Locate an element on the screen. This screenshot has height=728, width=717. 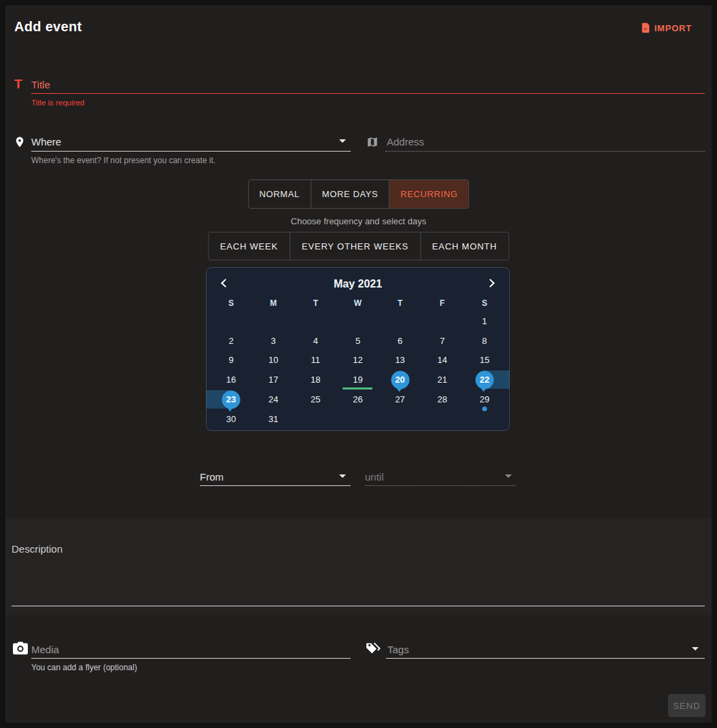
calendar-day-13: 13 is located at coordinates (400, 360).